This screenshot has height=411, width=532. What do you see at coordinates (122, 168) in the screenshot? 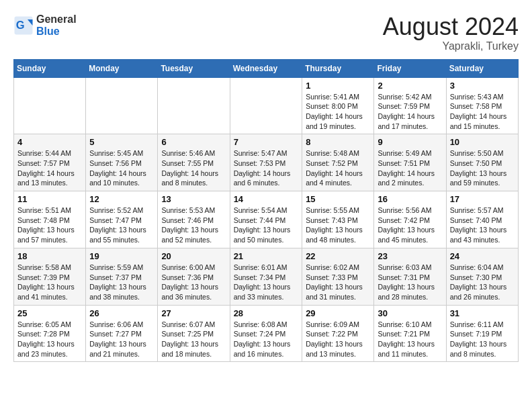
I see `day-info: Sunrise: 5:45 AM Sunset: 7:56 PM Dayligh…` at bounding box center [122, 168].